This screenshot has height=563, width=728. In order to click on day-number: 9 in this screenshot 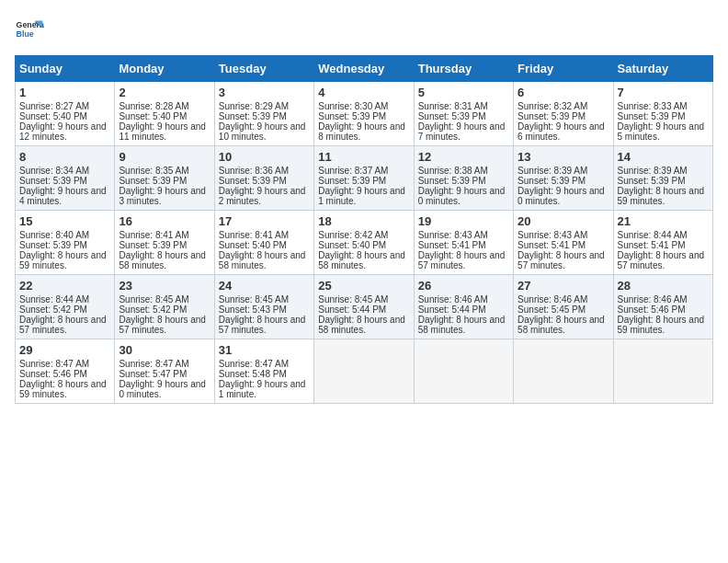, I will do `click(164, 156)`.